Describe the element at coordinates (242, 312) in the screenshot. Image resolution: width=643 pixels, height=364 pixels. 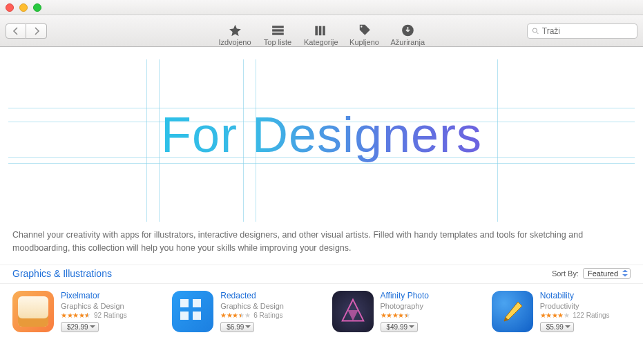
I see `app-card-redacted: Redacted Graphics & Design ★★★★★★ 6 Rati…` at that location.